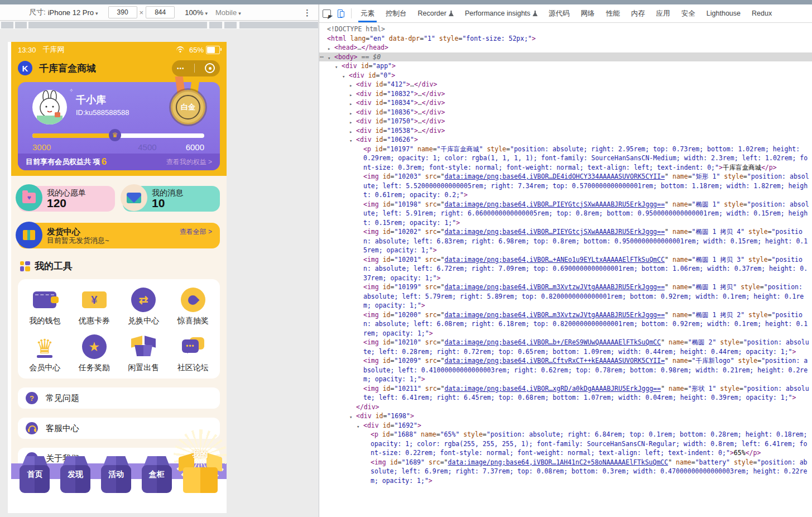  Describe the element at coordinates (133, 241) in the screenshot. I see `shipping-subtitle: 目前暂无发货消息~` at that location.